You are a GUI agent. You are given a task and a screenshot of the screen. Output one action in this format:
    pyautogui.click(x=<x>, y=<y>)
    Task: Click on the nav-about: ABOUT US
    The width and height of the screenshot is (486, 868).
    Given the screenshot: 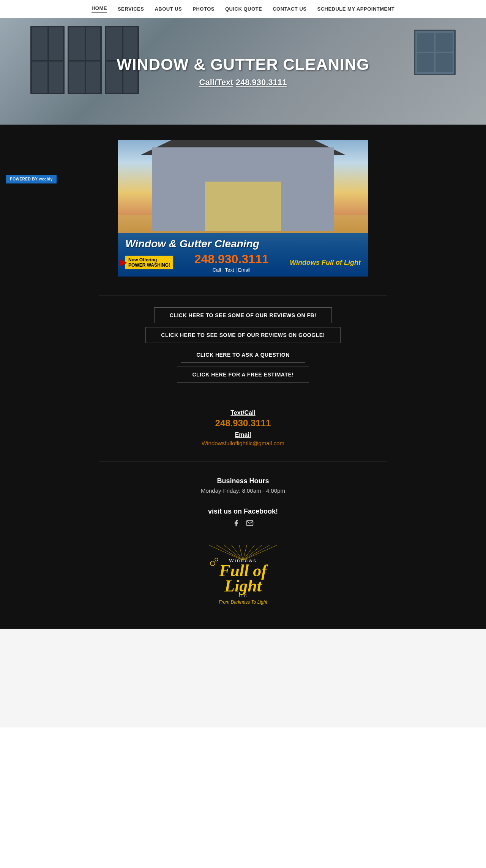 What is the action you would take?
    pyautogui.click(x=168, y=9)
    